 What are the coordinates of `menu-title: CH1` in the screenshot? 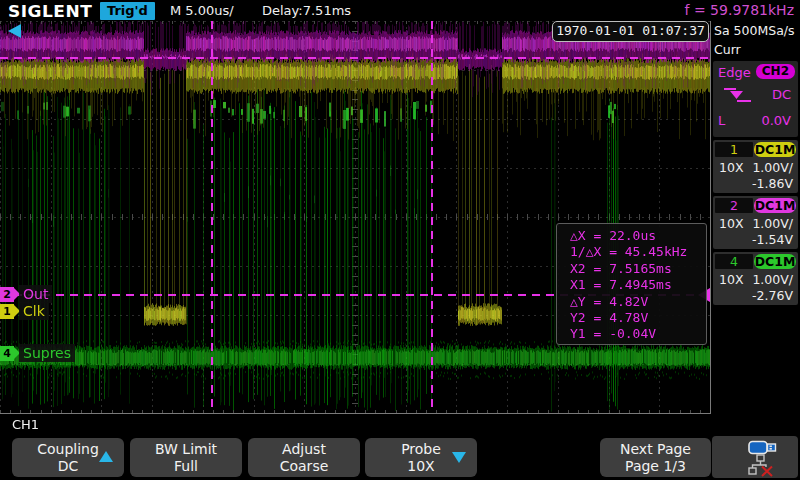 It's located at (26, 424).